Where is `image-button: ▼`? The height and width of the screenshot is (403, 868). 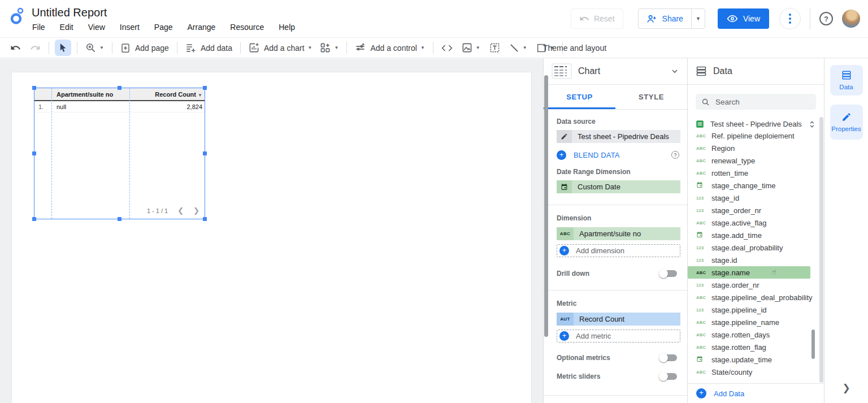
image-button: ▼ is located at coordinates (471, 47).